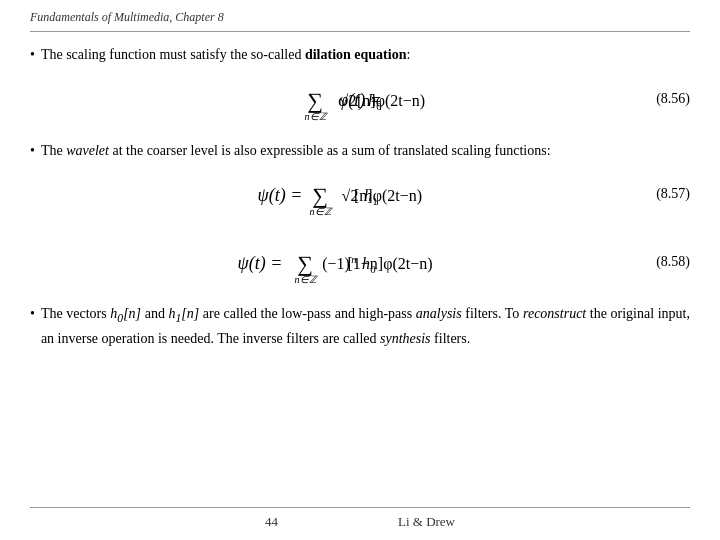  What do you see at coordinates (360, 262) in the screenshot?
I see `eq-58-svg: ψ(t) = ∑ n∈ℤ (−1) n h 0 [1−n]φ(2t−n)` at bounding box center [360, 262].